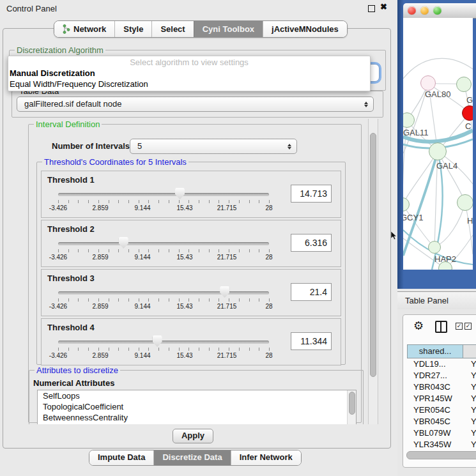 The image size is (476, 476). I want to click on table-row: YER054CYER0, so click(441, 410).